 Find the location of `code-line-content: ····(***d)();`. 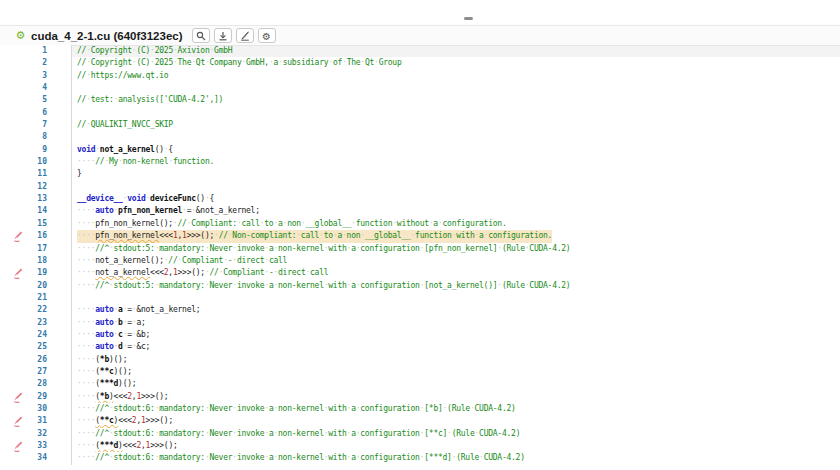

code-line-content: ····(***d)(); is located at coordinates (456, 384).